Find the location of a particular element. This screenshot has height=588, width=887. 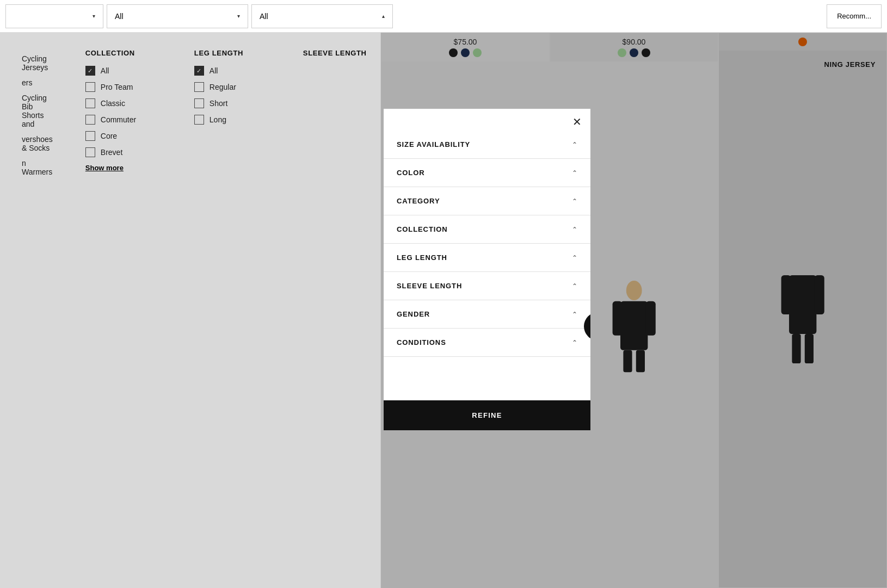

modal-filter-category: CATEGORY ⌃ is located at coordinates (487, 201).